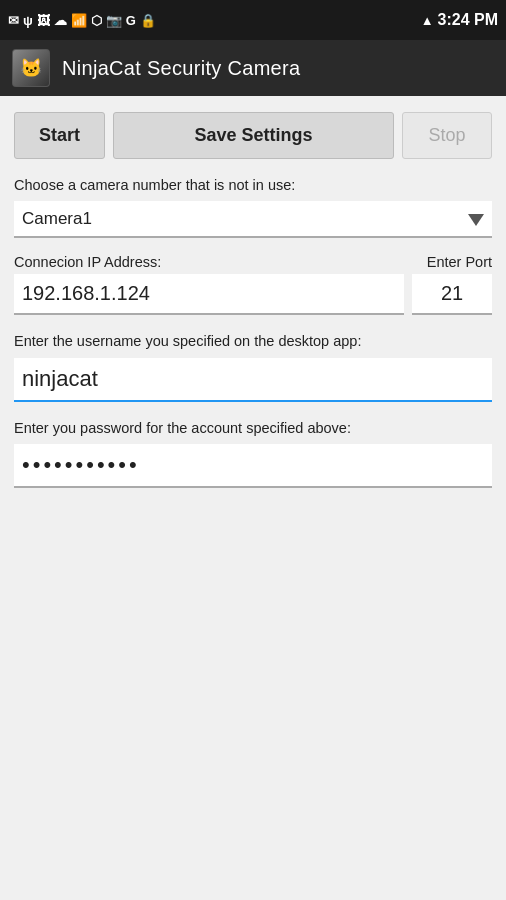 Image resolution: width=506 pixels, height=900 pixels. I want to click on port-label: Enter Port, so click(460, 262).